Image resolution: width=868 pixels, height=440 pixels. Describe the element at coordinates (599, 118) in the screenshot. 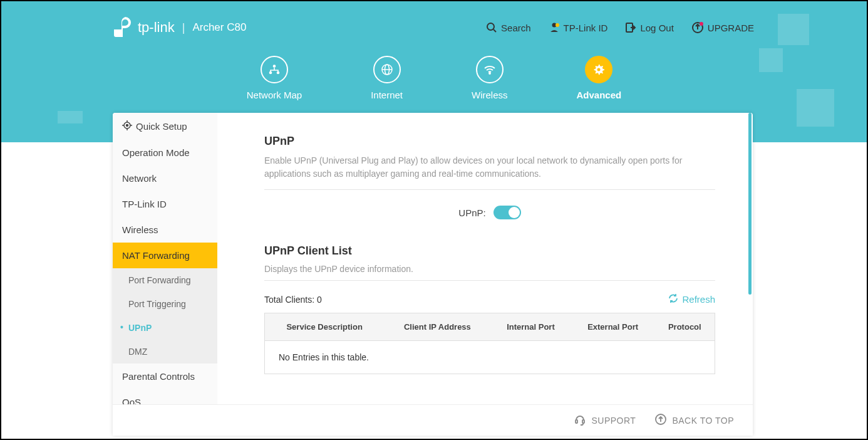

I see `active-tab-caret` at that location.